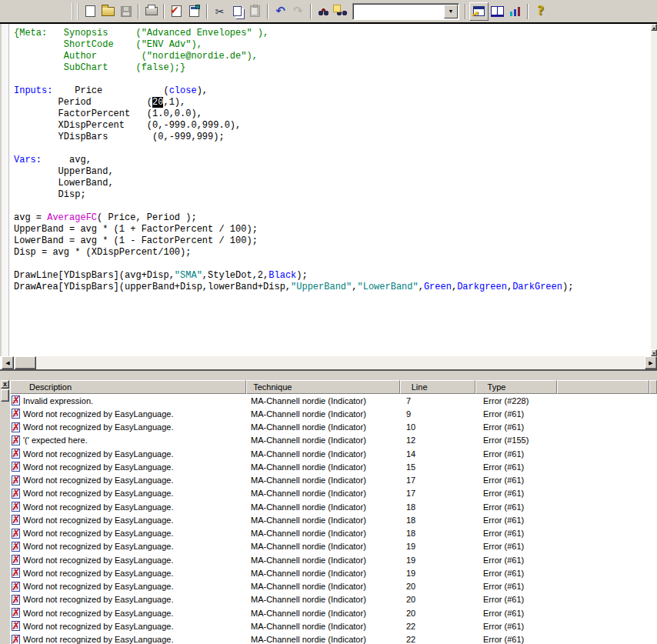 The width and height of the screenshot is (657, 644). I want to click on error-description-cell: '(' expected here., so click(128, 440).